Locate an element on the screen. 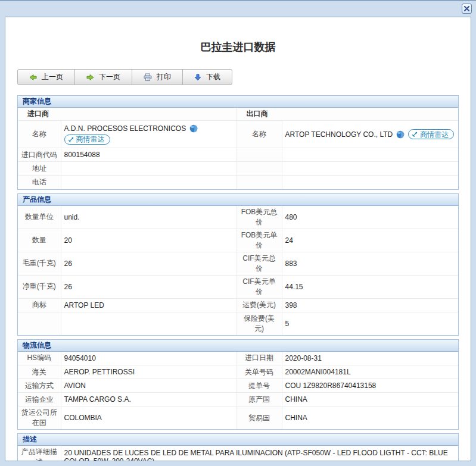 This screenshot has width=476, height=466. exporter-name-label: 名称 is located at coordinates (259, 135).